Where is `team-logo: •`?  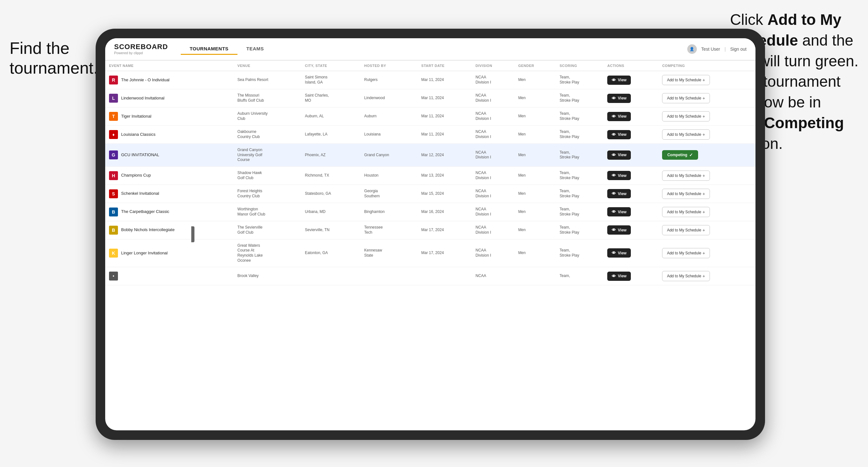
team-logo: • is located at coordinates (114, 276).